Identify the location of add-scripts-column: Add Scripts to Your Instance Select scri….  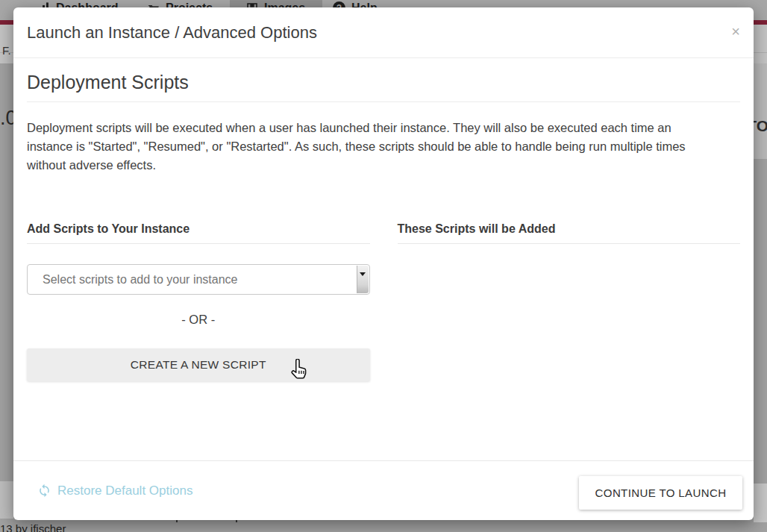
(198, 301).